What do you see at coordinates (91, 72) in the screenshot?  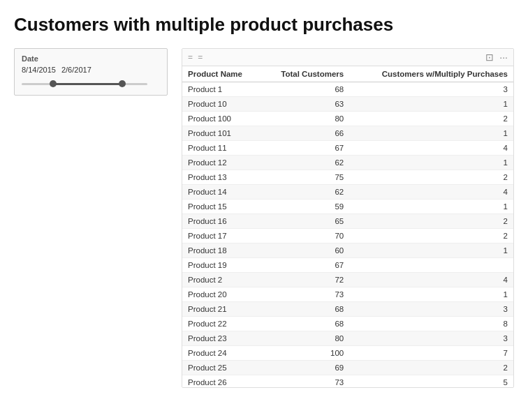 I see `date-filter-panel: Date 8/14/2015 2/6/2017` at bounding box center [91, 72].